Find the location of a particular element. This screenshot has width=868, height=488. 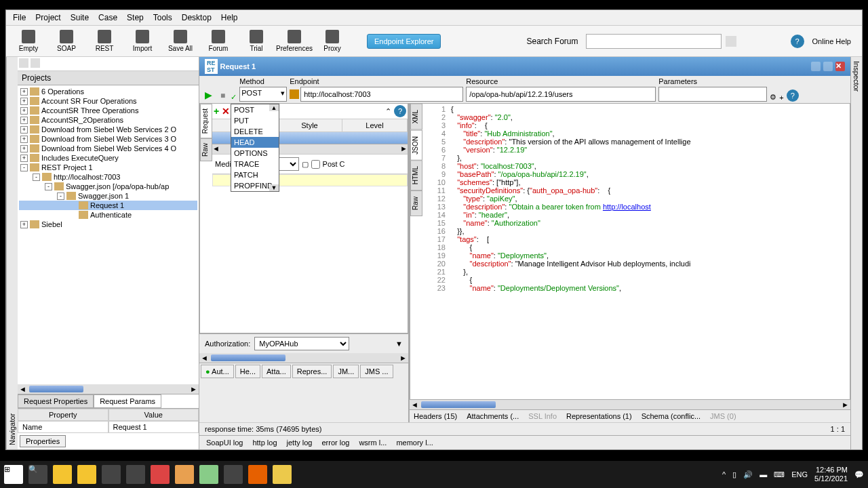

app2-icon is located at coordinates (184, 474).